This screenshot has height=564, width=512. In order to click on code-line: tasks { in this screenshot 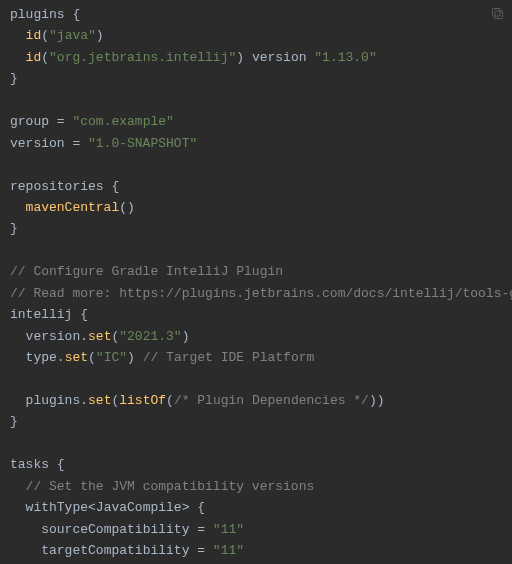, I will do `click(38, 464)`.